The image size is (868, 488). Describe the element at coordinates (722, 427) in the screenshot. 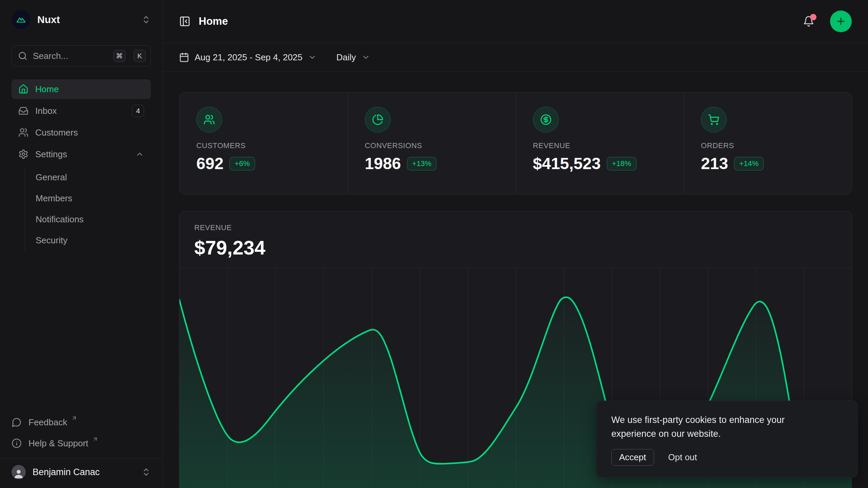

I see `cookie-message: We use first-party cookies to enhance yo…` at that location.